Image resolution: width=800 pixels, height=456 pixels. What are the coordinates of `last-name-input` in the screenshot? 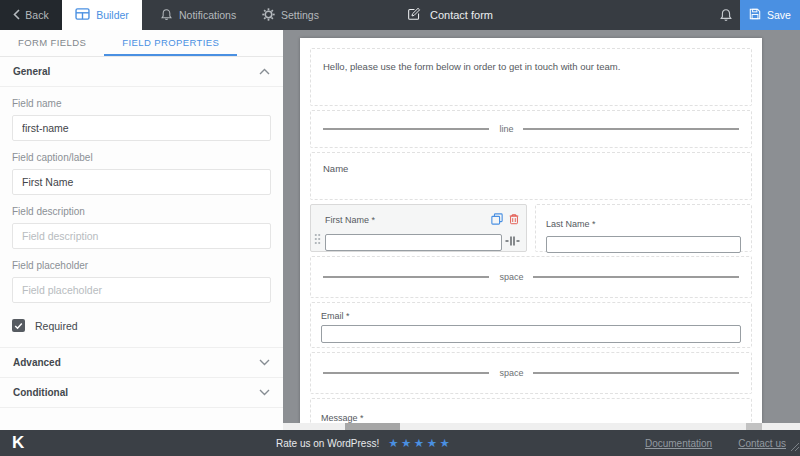 It's located at (644, 244).